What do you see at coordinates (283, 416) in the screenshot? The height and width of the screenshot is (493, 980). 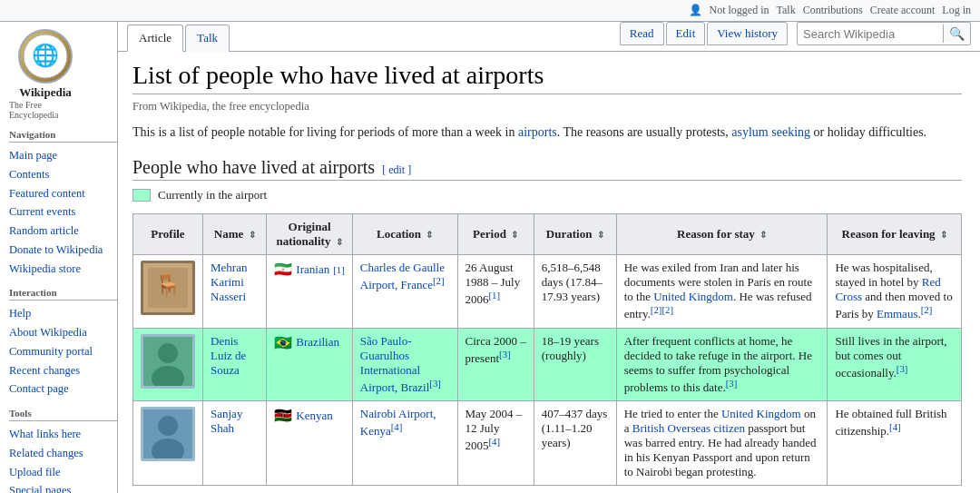 I see `flag-icon: 🇰🇪` at bounding box center [283, 416].